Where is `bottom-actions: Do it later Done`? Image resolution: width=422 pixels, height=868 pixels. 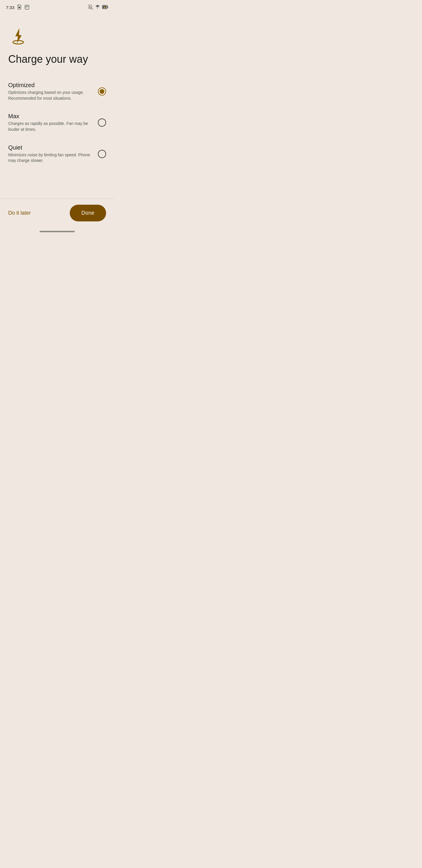 bottom-actions: Do it later Done is located at coordinates (57, 215).